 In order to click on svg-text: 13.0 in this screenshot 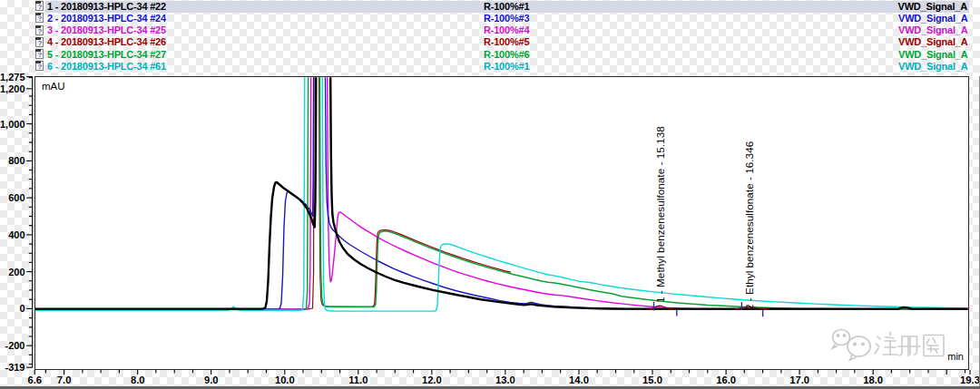, I will do `click(505, 380)`.